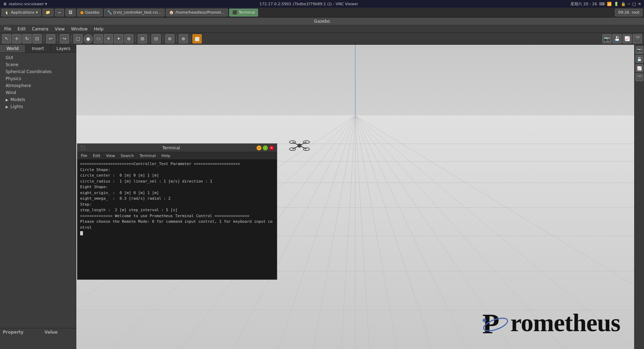 The height and width of the screenshot is (349, 644). I want to click on vnc-left-controls: 🖥 realvnc-vncviewer ▾, so click(25, 4).